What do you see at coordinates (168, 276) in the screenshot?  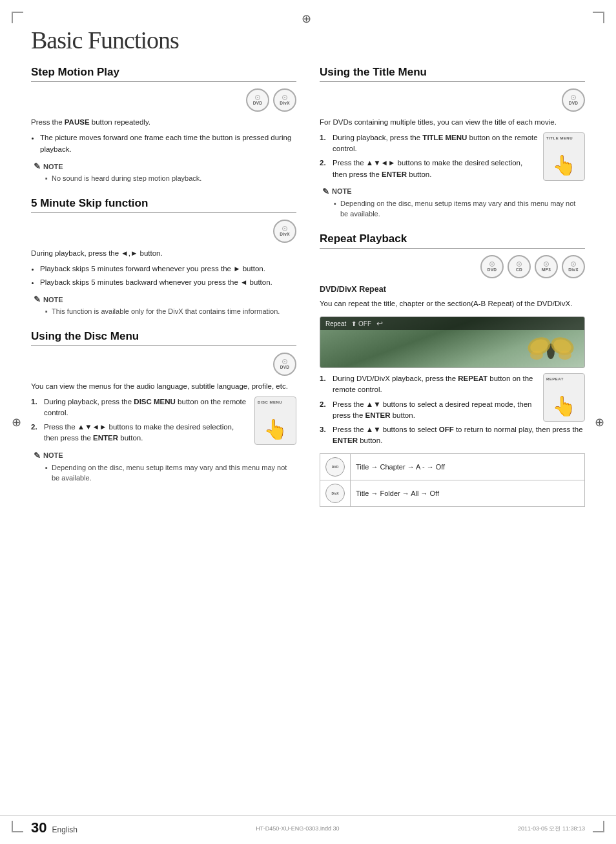 I see `five-minute-bullets: Playback skips 5 minutes forward wheneve…` at bounding box center [168, 276].